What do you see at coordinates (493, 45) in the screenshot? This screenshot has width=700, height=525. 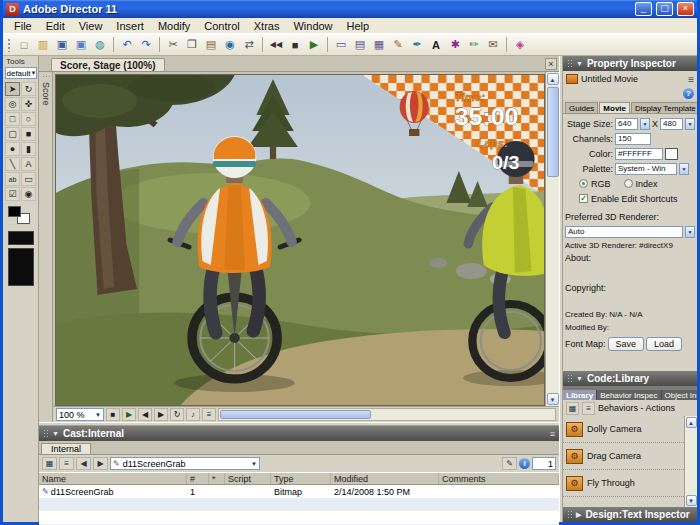 I see `message-window-icon: ✉` at bounding box center [493, 45].